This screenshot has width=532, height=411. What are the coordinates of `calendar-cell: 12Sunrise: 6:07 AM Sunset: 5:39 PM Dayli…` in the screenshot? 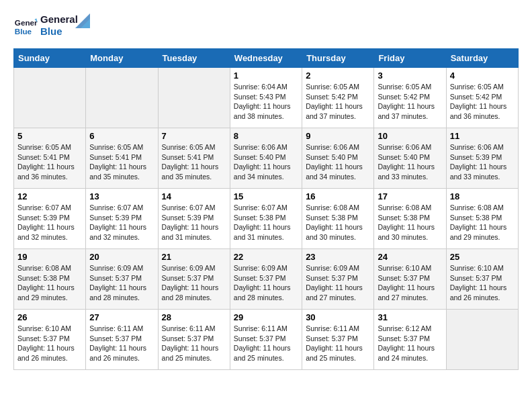 It's located at (50, 219).